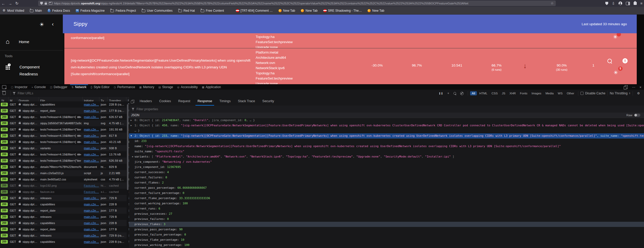 The height and width of the screenshot is (248, 644). What do you see at coordinates (524, 93) in the screenshot?
I see `filter-pill-fonts: Fonts` at bounding box center [524, 93].